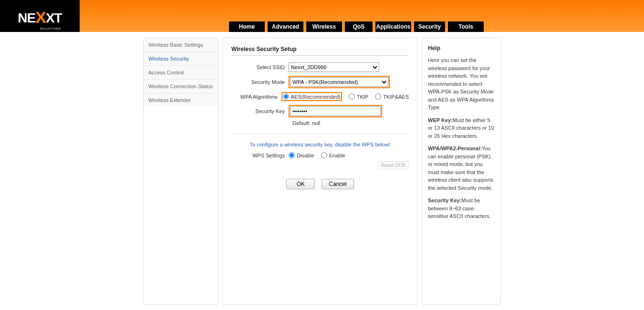 The width and height of the screenshot is (644, 310). I want to click on label-wpa-algorithms: WPA Algorithms, so click(257, 97).